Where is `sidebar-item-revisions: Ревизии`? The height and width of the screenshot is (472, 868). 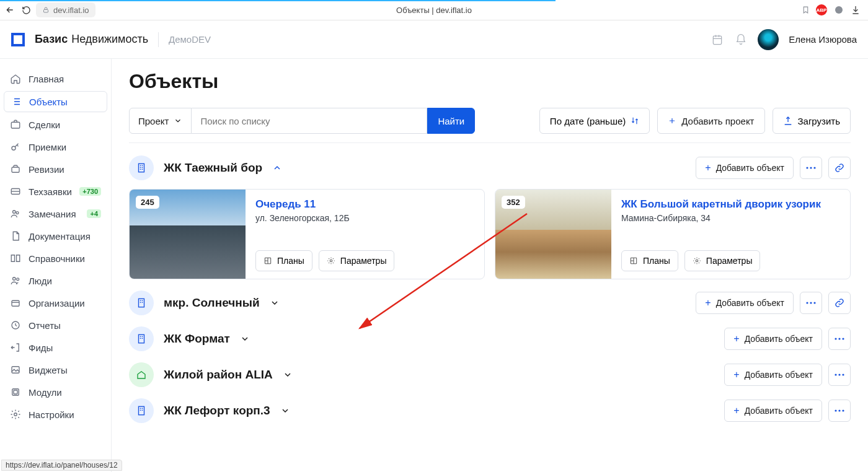 sidebar-item-revisions: Ревизии is located at coordinates (56, 169).